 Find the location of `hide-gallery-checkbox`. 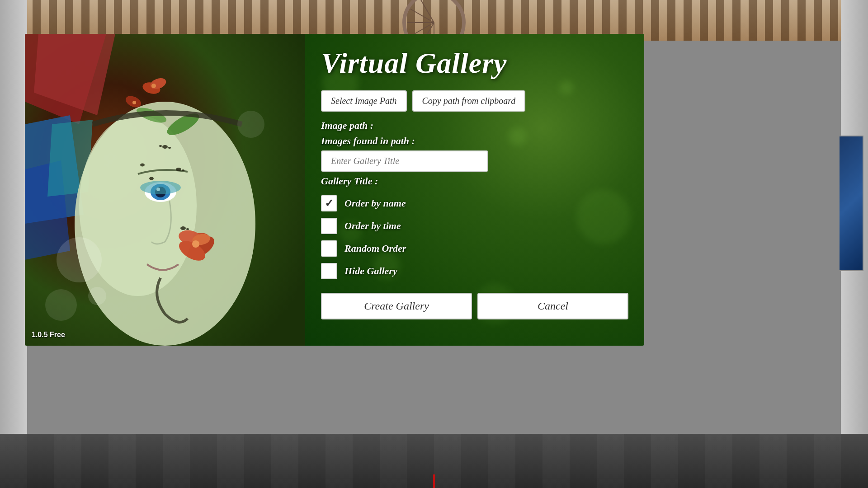

hide-gallery-checkbox is located at coordinates (329, 271).